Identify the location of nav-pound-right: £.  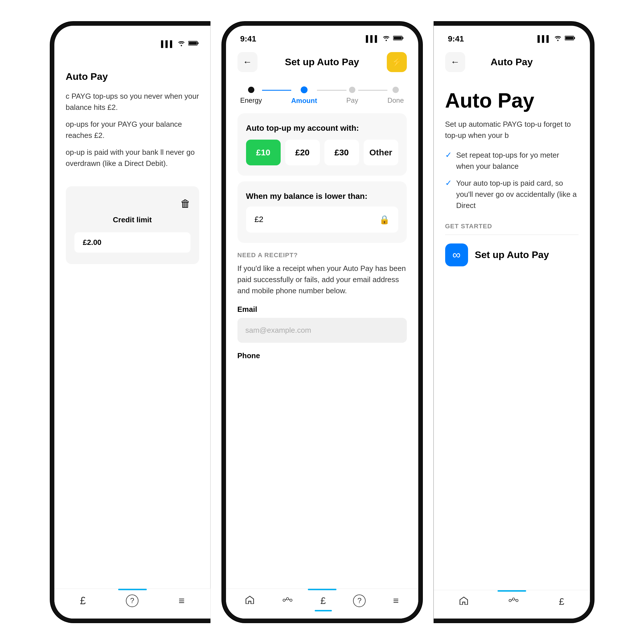
(561, 601).